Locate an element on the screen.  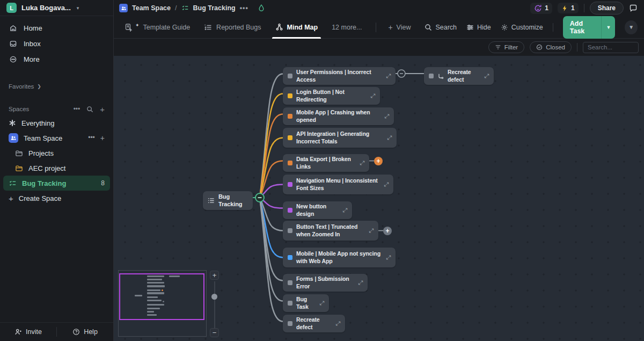
sidebar-item-label: Team Space is located at coordinates (43, 139).